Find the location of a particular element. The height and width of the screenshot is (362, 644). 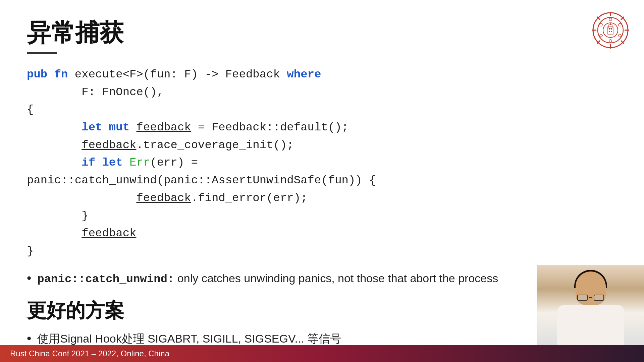

code-line-4: let mut feedback = Feedback::default(); is located at coordinates (322, 127).